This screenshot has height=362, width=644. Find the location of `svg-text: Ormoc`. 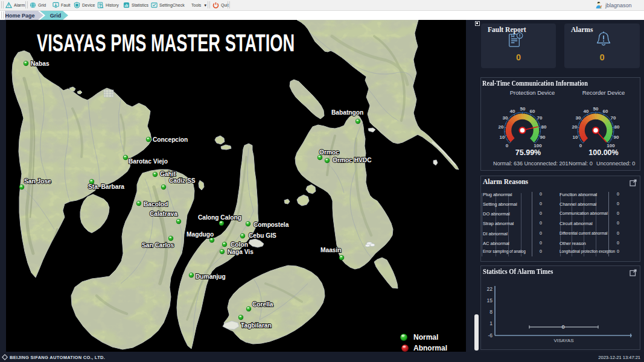

svg-text: Ormoc is located at coordinates (330, 152).